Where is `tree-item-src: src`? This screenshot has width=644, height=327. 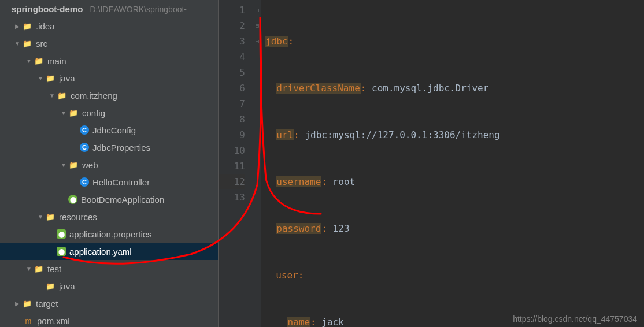
tree-item-src: src is located at coordinates (127, 44).